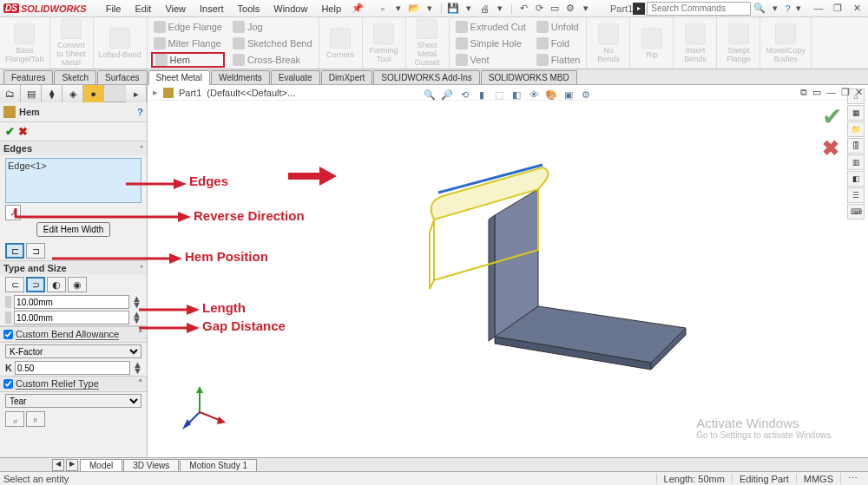  Describe the element at coordinates (383, 9) in the screenshot. I see `new-doc-icon: ▫` at that location.